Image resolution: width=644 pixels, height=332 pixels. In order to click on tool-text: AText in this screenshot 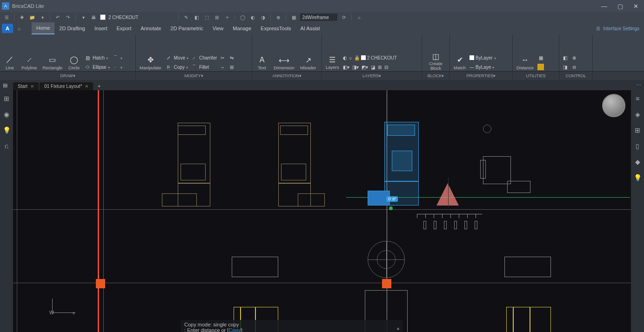, I will do `click(262, 62)`.